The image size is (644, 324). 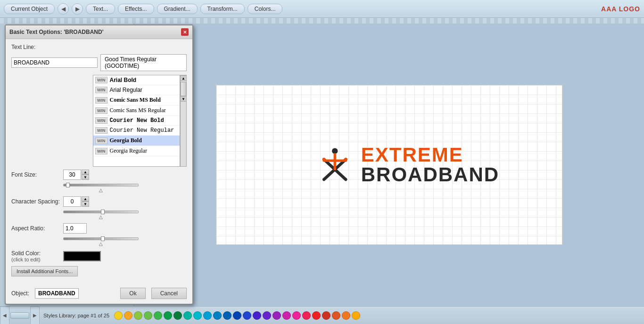 What do you see at coordinates (5, 316) in the screenshot?
I see `scroll-left-button: ◀` at bounding box center [5, 316].